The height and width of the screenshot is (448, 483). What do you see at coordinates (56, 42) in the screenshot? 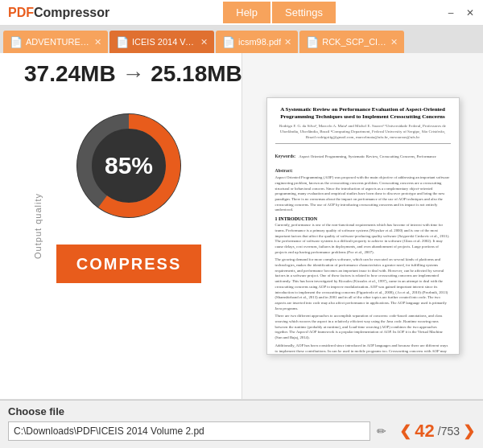
I see `tab-tab1: 📄ADVENTURE NE✕` at bounding box center [56, 42].